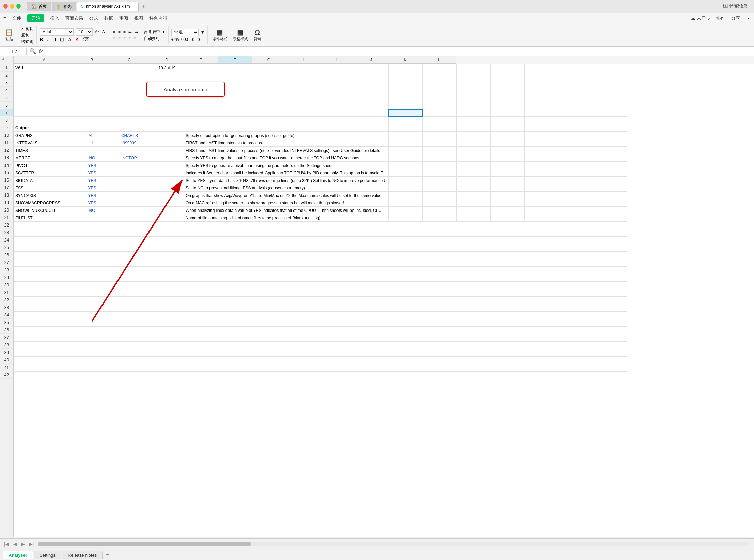 This screenshot has height=560, width=754. What do you see at coordinates (235, 60) in the screenshot?
I see `col-header-F: F` at bounding box center [235, 60].